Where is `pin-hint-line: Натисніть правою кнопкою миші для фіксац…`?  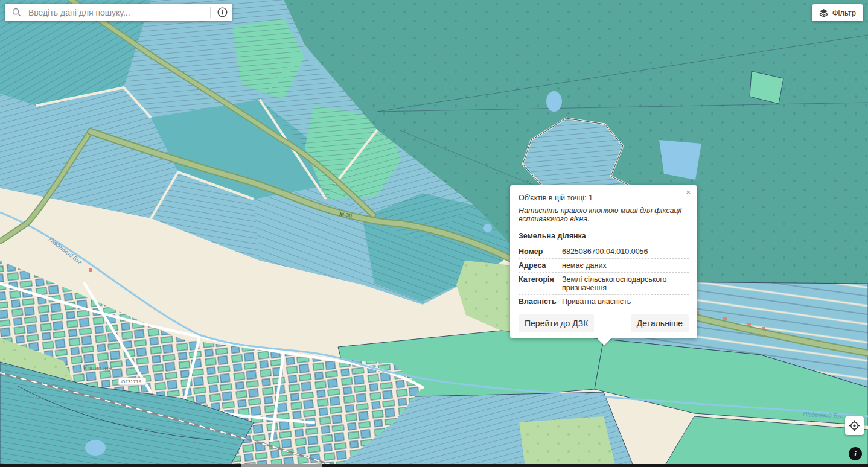 pin-hint-line: Натисніть правою кнопкою миші для фіксац… is located at coordinates (604, 215).